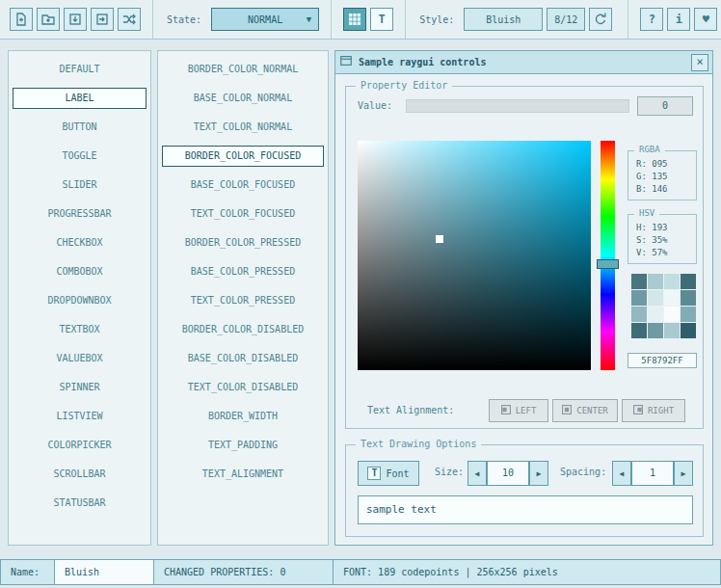  What do you see at coordinates (607, 255) in the screenshot?
I see `hue-bar` at bounding box center [607, 255].